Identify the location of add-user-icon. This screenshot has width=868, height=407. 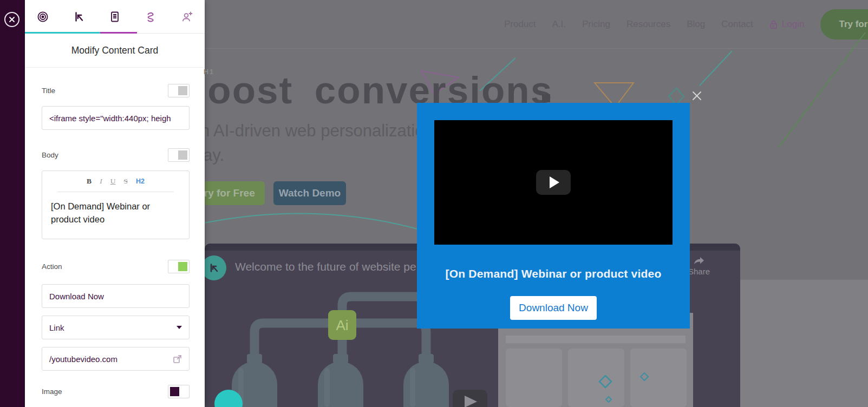
(187, 17).